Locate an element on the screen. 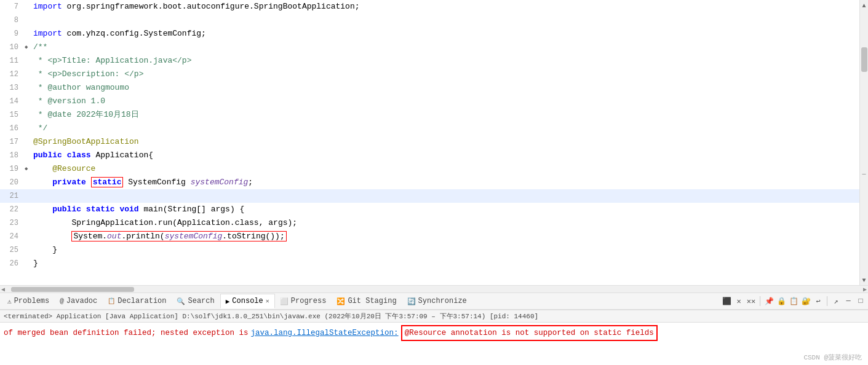 This screenshot has width=868, height=365. tab-git-staging: 🔀 Git Staging is located at coordinates (367, 301).